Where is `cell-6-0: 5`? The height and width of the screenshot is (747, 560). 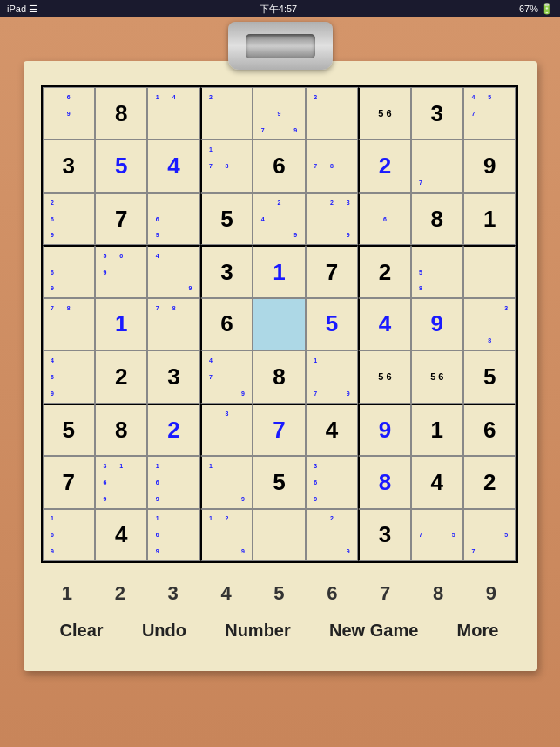
cell-6-0: 5 is located at coordinates (69, 430).